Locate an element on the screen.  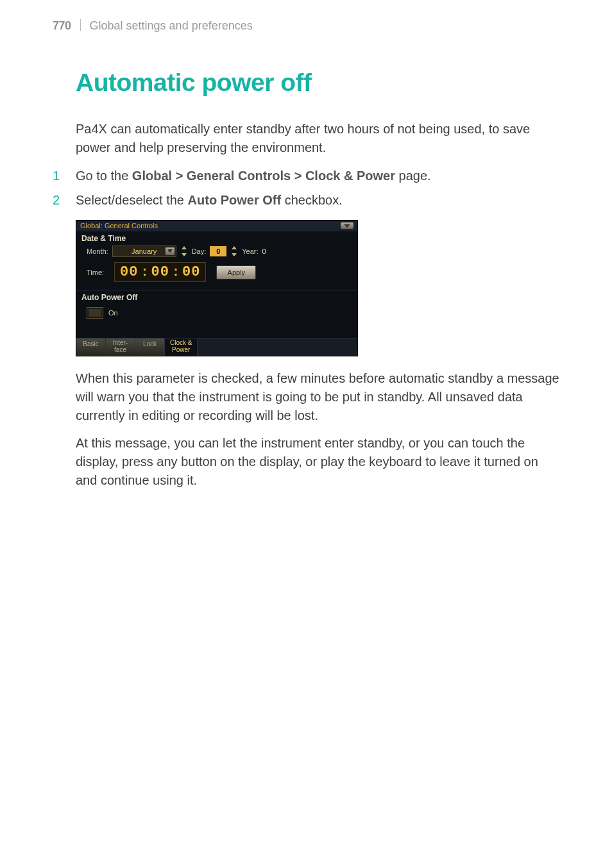
year-value: 0 is located at coordinates (264, 251).